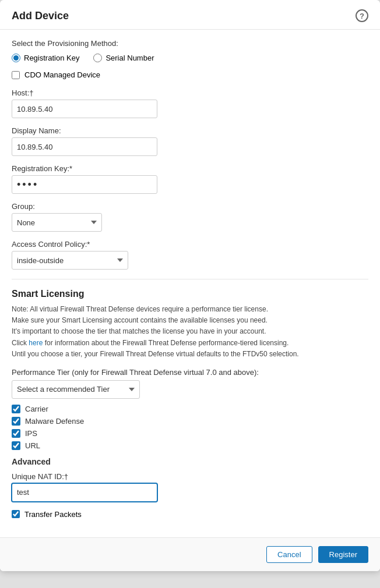  Describe the element at coordinates (70, 260) in the screenshot. I see `acp-select: inside-outside` at that location.